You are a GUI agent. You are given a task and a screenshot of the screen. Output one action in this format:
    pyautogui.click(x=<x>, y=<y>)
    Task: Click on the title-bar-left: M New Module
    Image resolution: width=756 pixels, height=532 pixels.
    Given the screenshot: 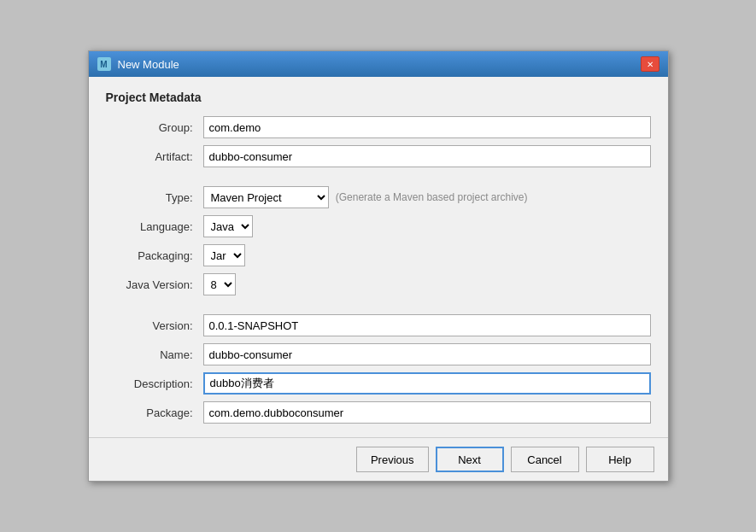 What is the action you would take?
    pyautogui.click(x=138, y=64)
    